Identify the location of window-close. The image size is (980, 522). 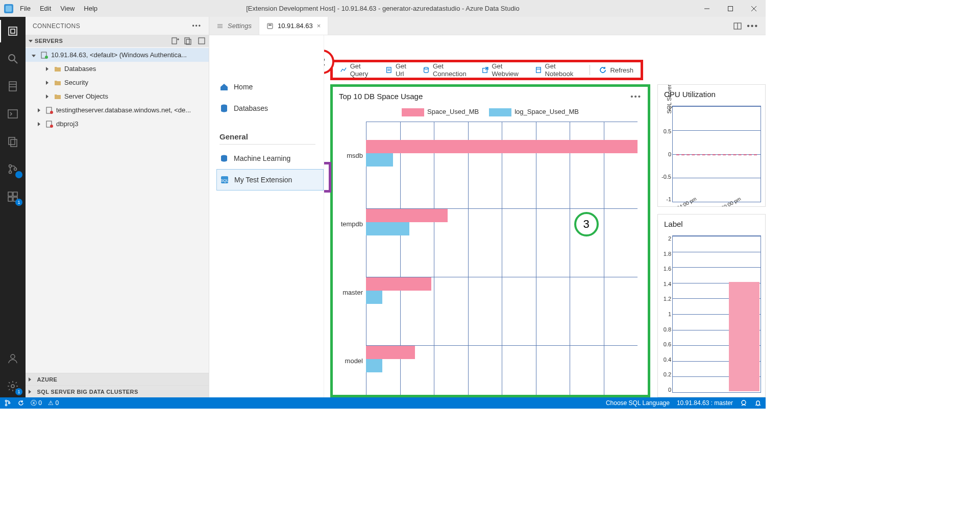
(754, 8).